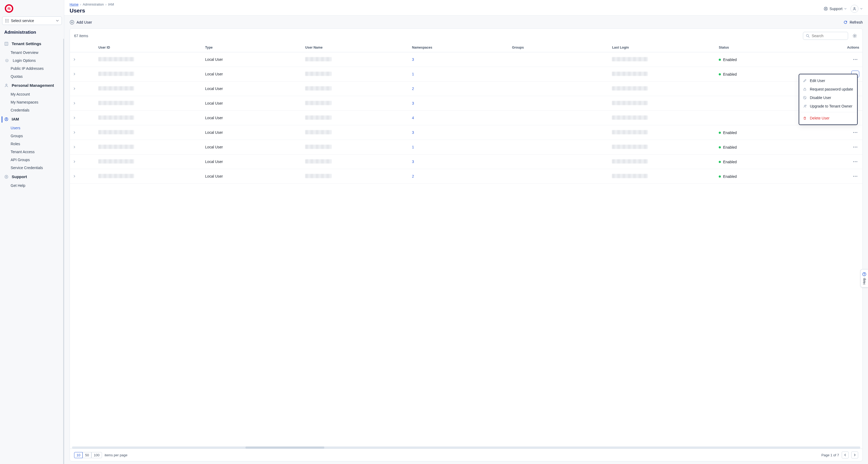 This screenshot has width=868, height=464. What do you see at coordinates (32, 168) in the screenshot?
I see `nav-service-credentials: Service Credentials` at bounding box center [32, 168].